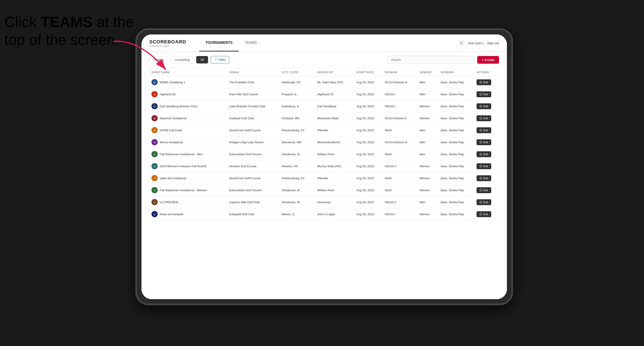  What do you see at coordinates (462, 43) in the screenshot?
I see `settings-icon` at bounding box center [462, 43].